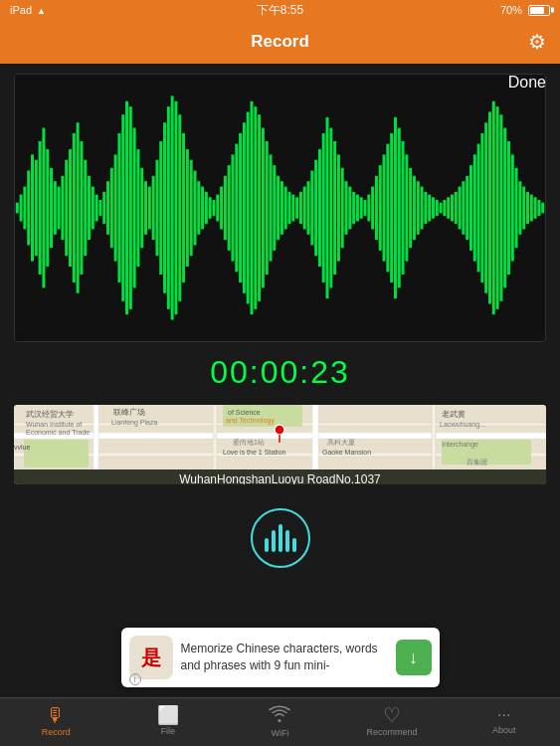  I want to click on svg-text: 联峰广场, so click(129, 412).